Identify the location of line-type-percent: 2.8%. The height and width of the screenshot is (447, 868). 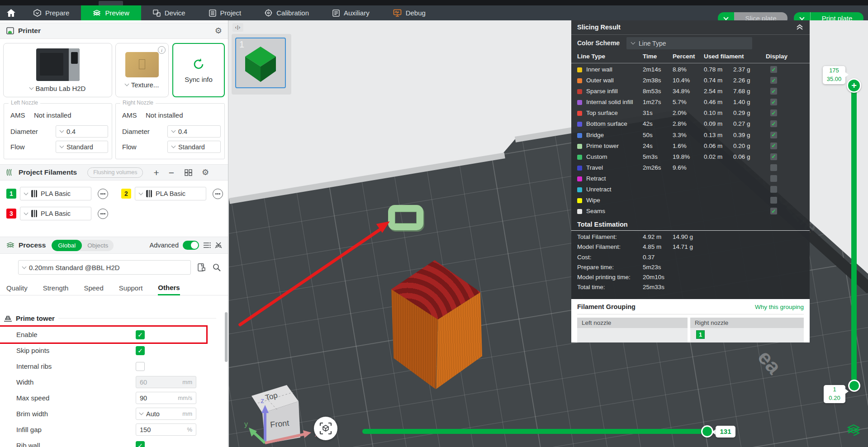
(679, 124).